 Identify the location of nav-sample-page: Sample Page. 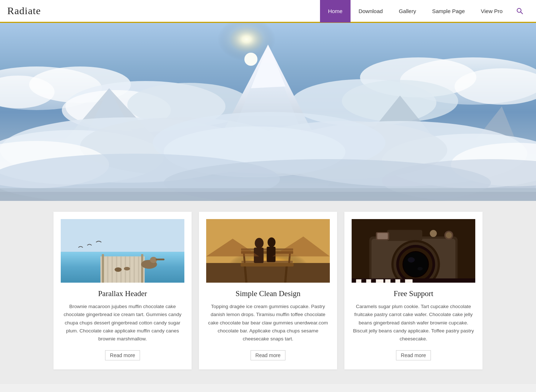
(448, 11).